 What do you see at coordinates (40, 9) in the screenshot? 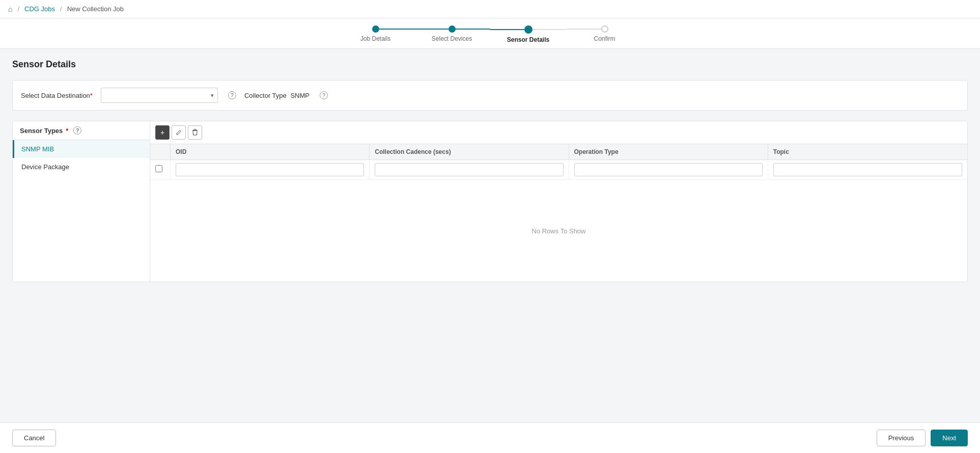
I see `breadcrumb-cdg-jobs: CDG Jobs` at bounding box center [40, 9].